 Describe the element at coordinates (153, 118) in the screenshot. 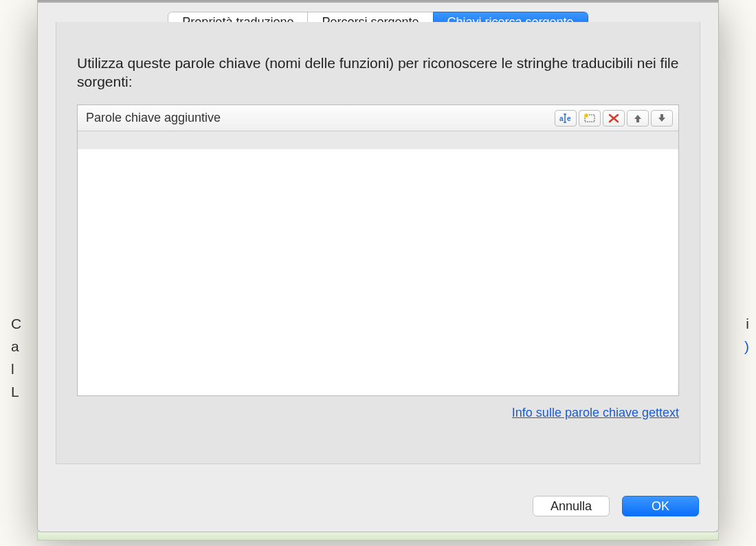

I see `list-header-title: Parole chiave aggiuntive` at that location.